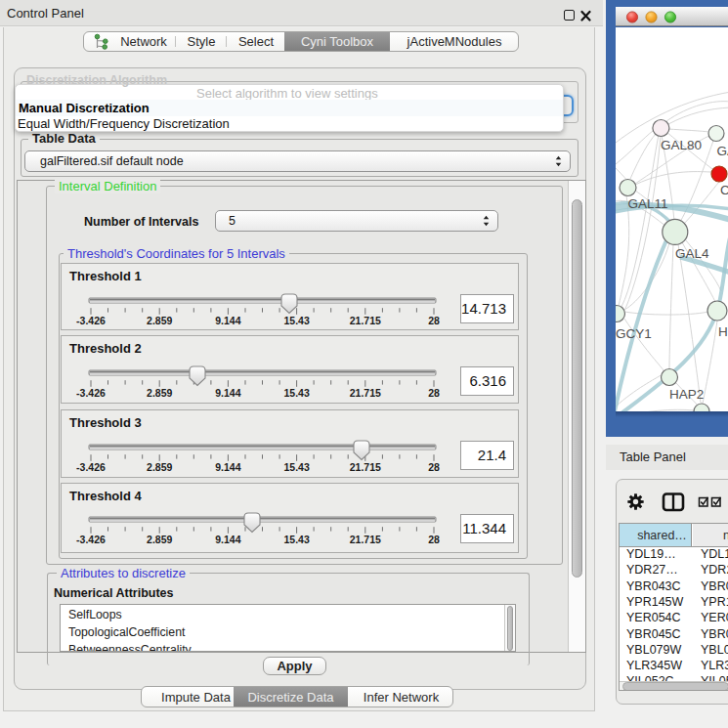  I want to click on svg-text: GAL11, so click(649, 203).